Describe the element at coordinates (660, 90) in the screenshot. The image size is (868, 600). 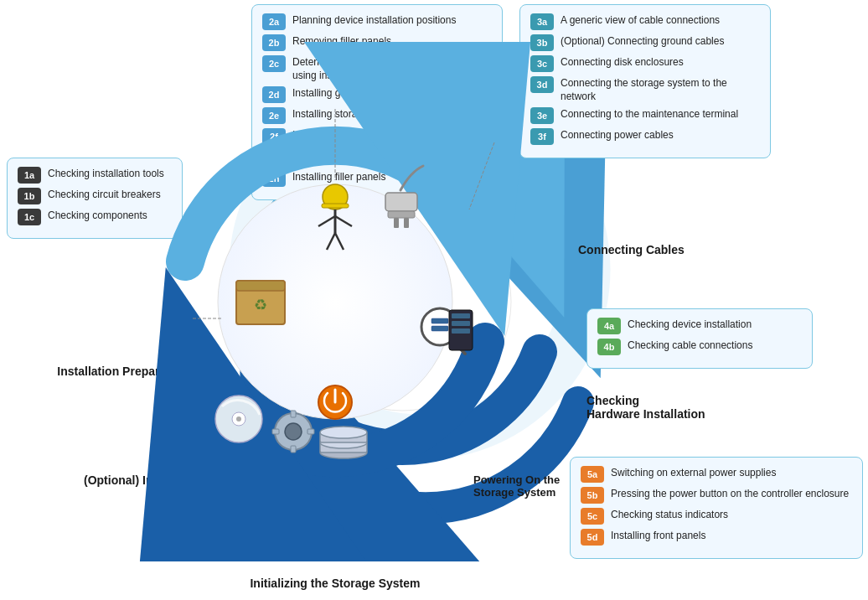
I see `text-3d: Connecting the storage system to the net…` at that location.